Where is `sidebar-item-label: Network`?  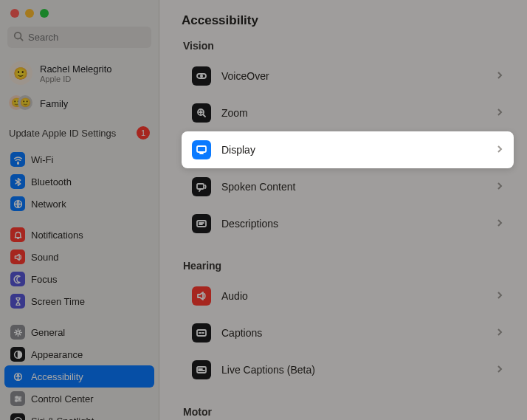
sidebar-item-label: Network is located at coordinates (49, 204).